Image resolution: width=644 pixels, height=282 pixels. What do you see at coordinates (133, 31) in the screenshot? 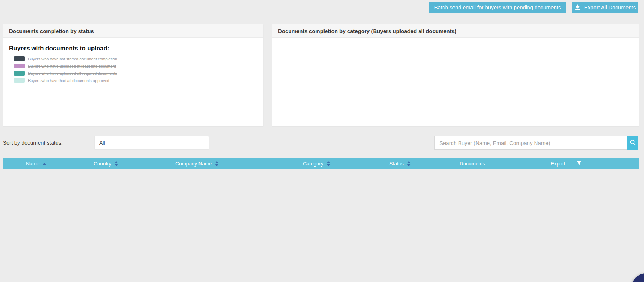
I see `panel-status-header: Documents completion by status` at bounding box center [133, 31].